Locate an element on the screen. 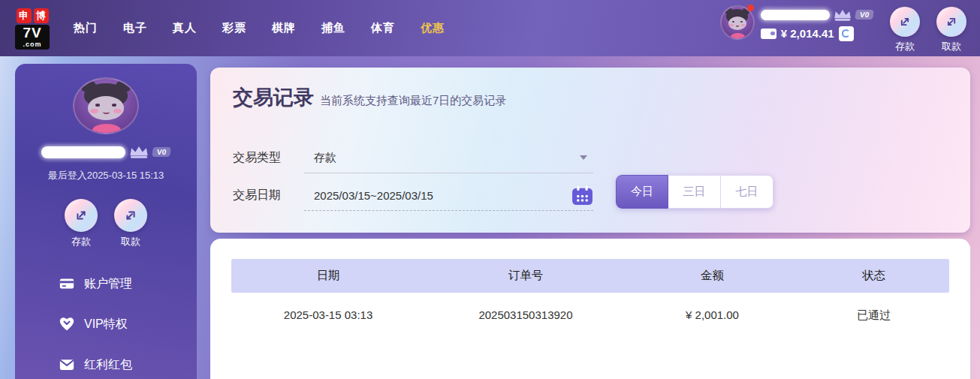  date-range-button-group: 今日 三日 七日 is located at coordinates (695, 192).